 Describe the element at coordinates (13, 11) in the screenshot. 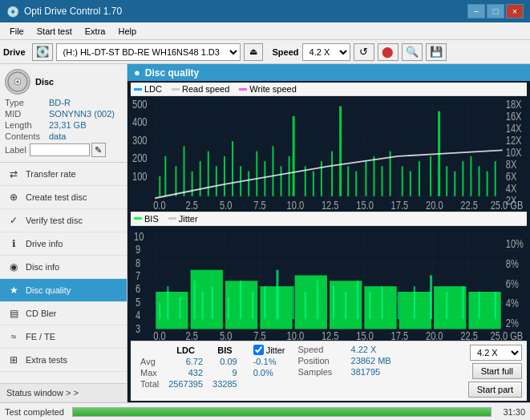

I see `app-icon: 💿` at that location.